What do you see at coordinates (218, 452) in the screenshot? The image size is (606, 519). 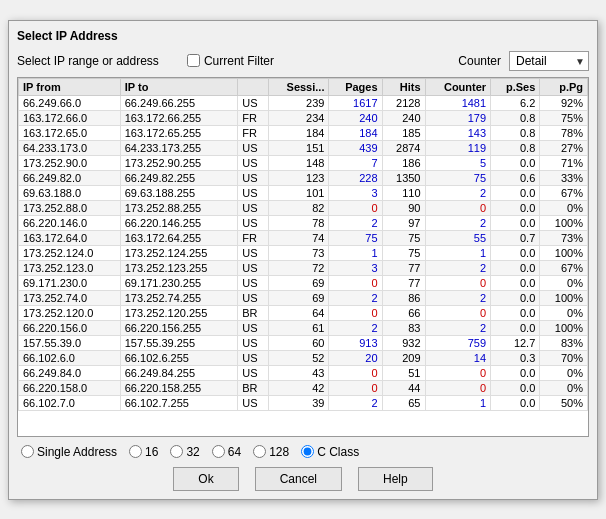 I see `radio-64-input` at bounding box center [218, 452].